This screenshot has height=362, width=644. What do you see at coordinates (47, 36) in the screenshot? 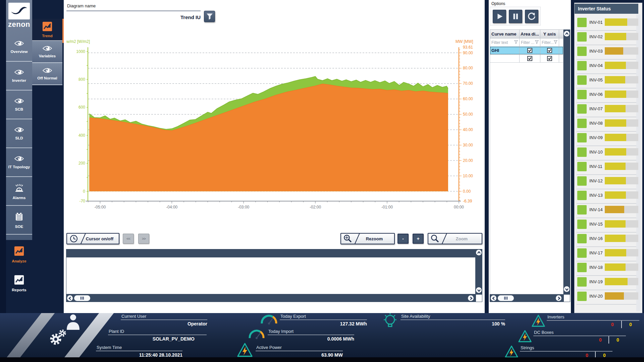
I see `subsidebar-item-label: Trend` at bounding box center [47, 36].